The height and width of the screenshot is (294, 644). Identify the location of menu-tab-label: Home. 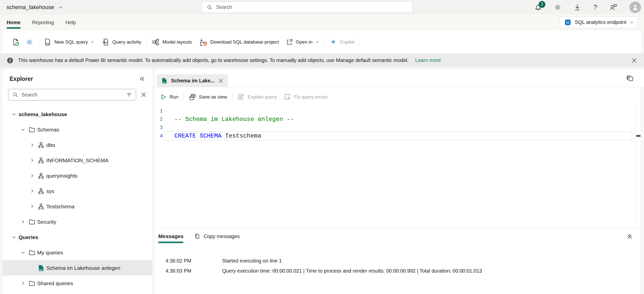
(14, 23).